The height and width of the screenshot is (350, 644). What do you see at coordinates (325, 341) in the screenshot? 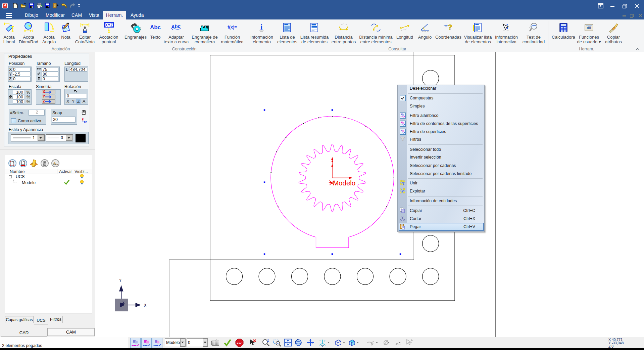
I see `svg-text: y` at bounding box center [325, 341].